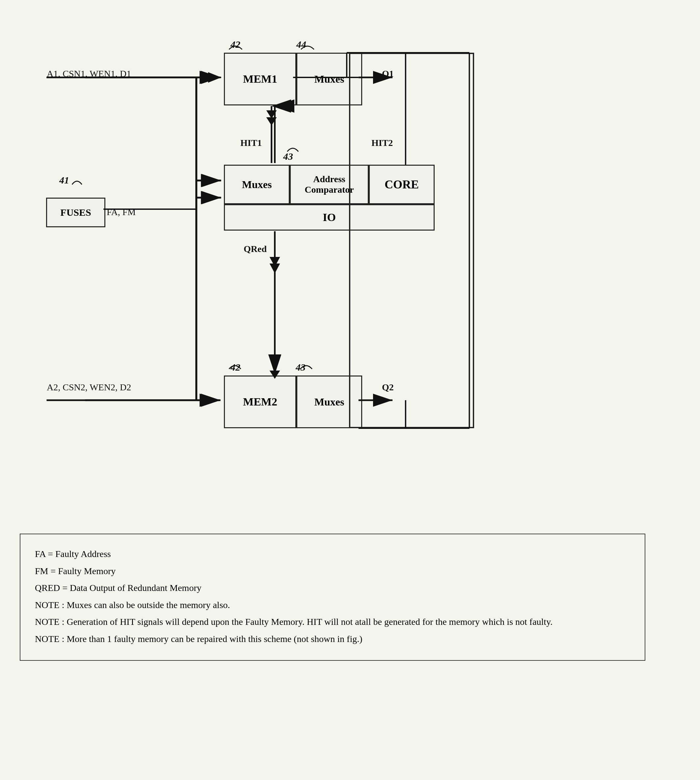 This screenshot has width=700, height=780. Describe the element at coordinates (257, 185) in the screenshot. I see `muxes-mid-label: Muxes` at that location.